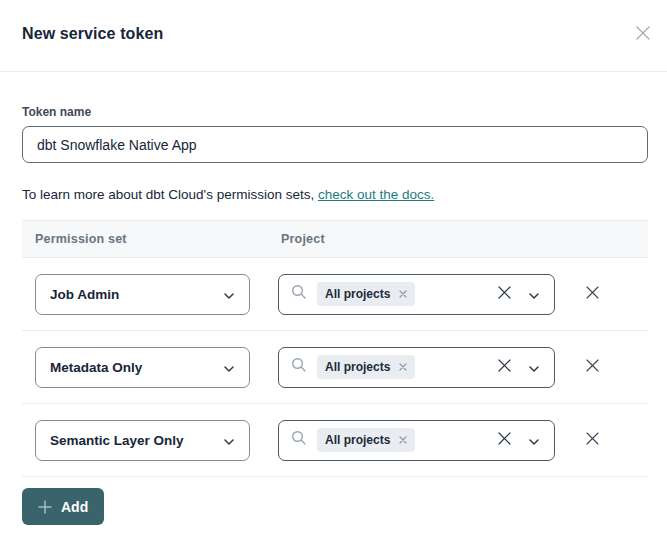  What do you see at coordinates (142, 368) in the screenshot?
I see `permission-set-select: Metadata Only` at bounding box center [142, 368].